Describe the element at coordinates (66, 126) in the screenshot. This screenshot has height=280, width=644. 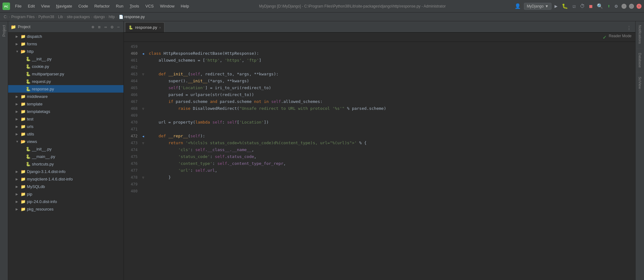
I see `tree-item-urls: ▶ 📁 urls` at that location.